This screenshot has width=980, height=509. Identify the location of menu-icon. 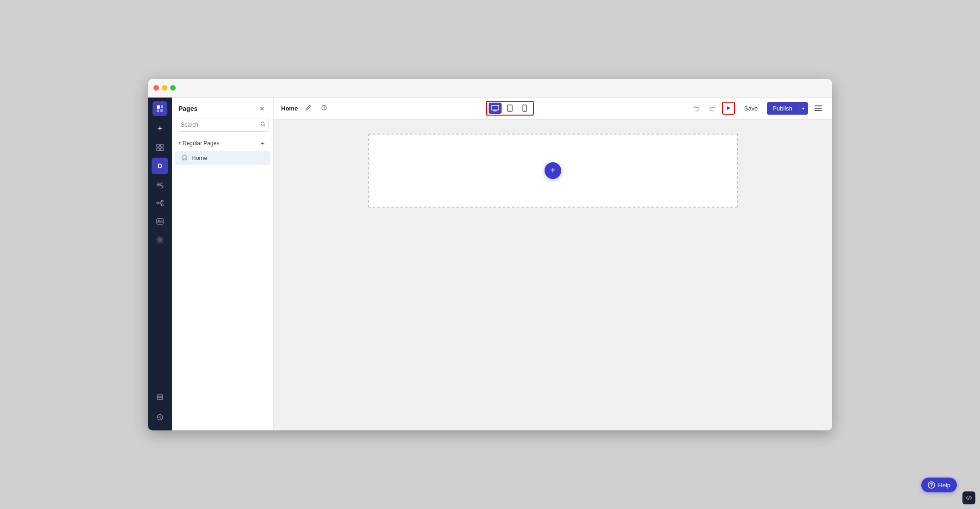
(818, 106).